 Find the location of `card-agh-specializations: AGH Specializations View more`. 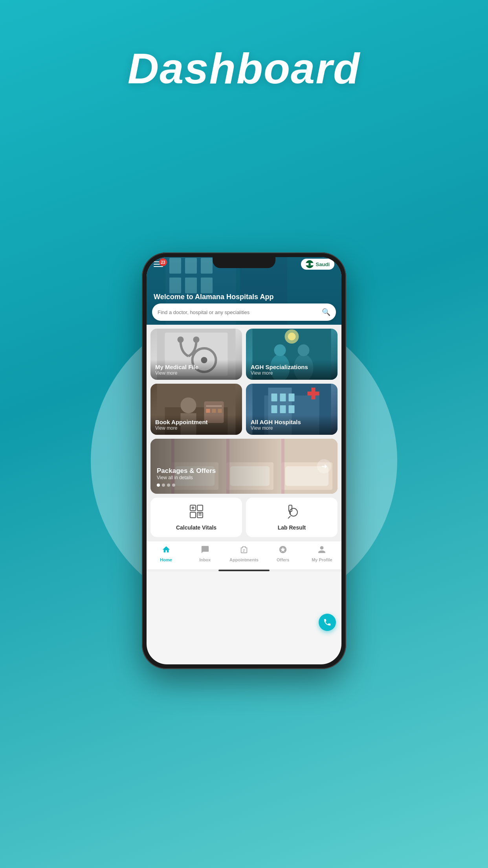

card-agh-specializations: AGH Specializations View more is located at coordinates (292, 354).